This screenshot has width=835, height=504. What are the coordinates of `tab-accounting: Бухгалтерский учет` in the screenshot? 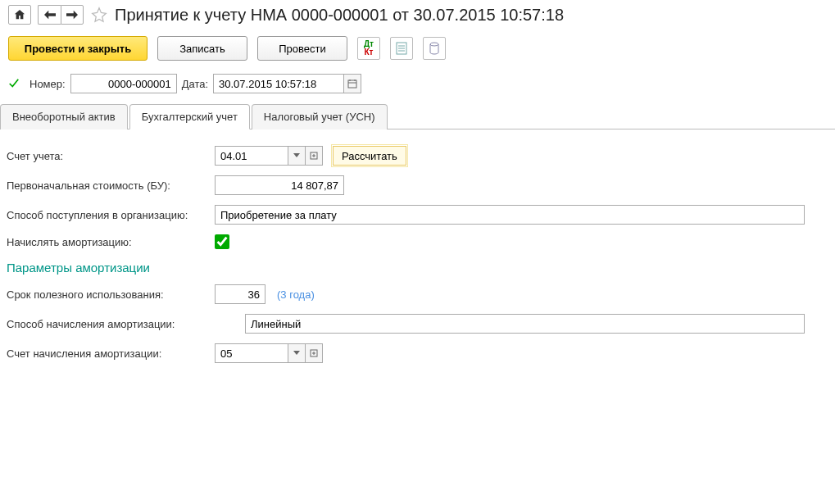 It's located at (190, 116).